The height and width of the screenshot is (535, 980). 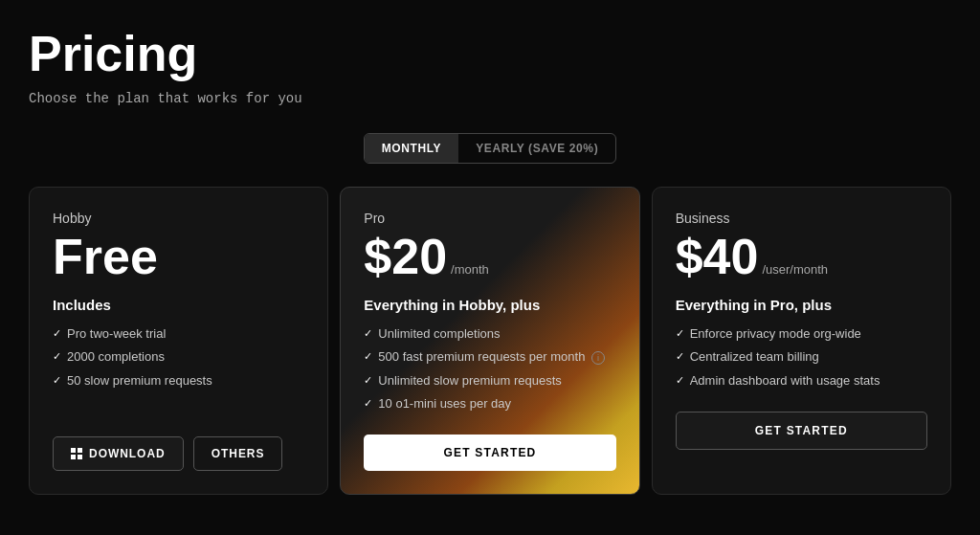 I want to click on info-icon: i, so click(x=598, y=358).